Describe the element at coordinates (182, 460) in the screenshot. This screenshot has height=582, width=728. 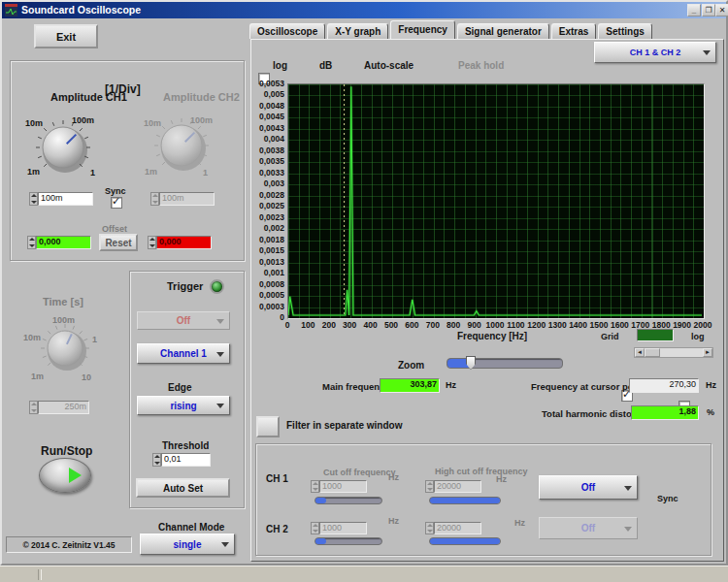
I see `threshold-value: 0,01` at that location.